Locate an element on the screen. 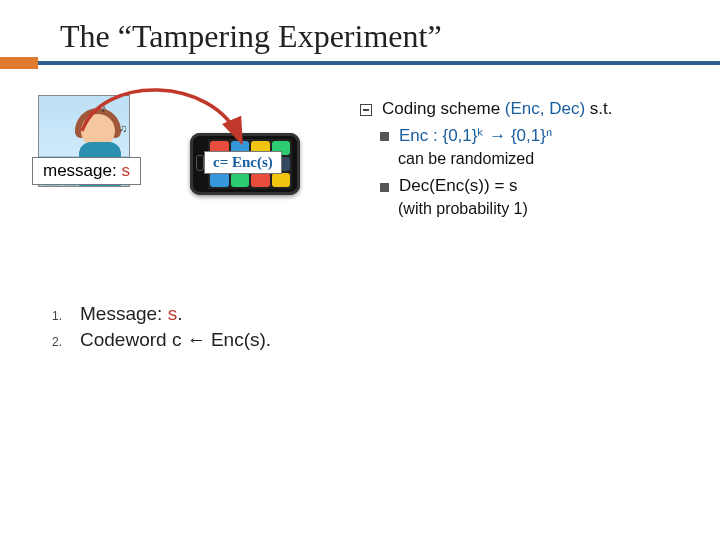 The height and width of the screenshot is (540, 720). music-note-icon: ♪ is located at coordinates (104, 108).